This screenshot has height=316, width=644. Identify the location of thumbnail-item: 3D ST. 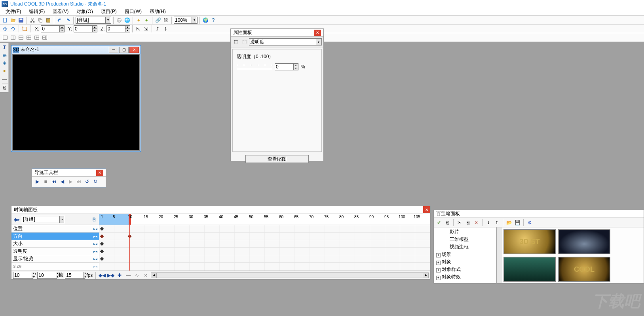
(530, 242).